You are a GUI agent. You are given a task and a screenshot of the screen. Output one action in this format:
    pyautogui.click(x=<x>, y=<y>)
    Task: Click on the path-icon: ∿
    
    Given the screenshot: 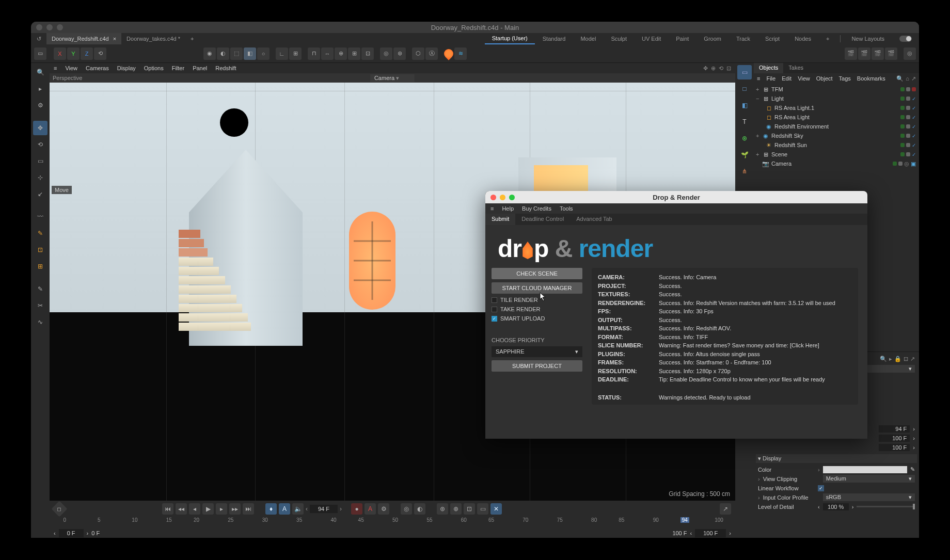 What is the action you would take?
    pyautogui.click(x=40, y=322)
    